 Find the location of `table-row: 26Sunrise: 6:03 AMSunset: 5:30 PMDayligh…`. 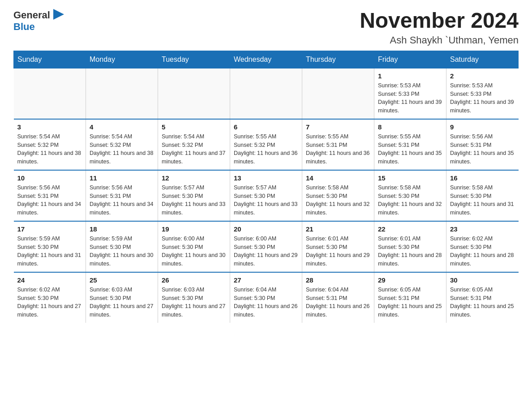

table-row: 26Sunrise: 6:03 AMSunset: 5:30 PMDayligh… is located at coordinates (194, 297).